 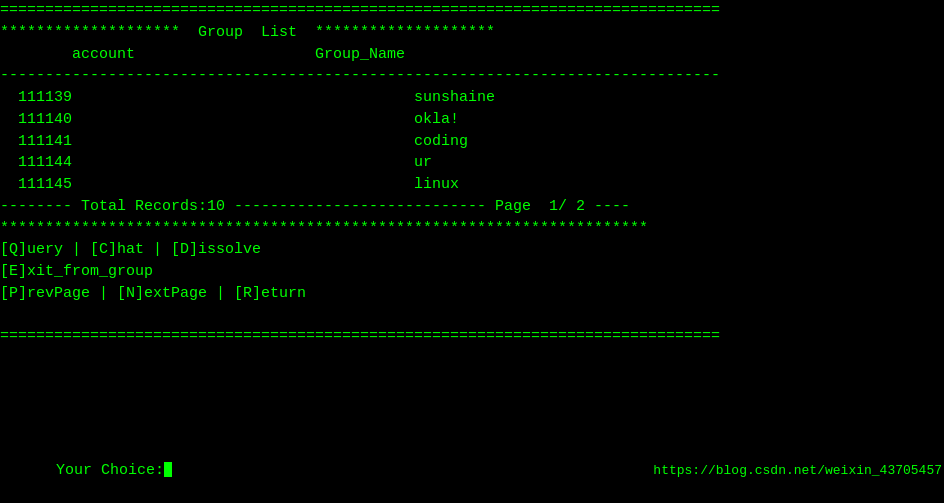 I want to click on column-headers: account Group_Name, so click(x=472, y=55).